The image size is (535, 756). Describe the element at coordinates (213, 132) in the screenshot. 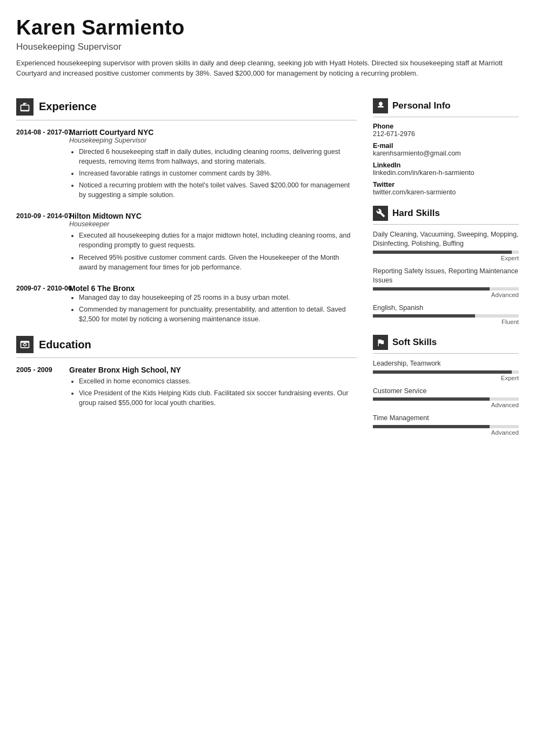

I see `exp-employer: Marriott Courtyard NYC` at that location.